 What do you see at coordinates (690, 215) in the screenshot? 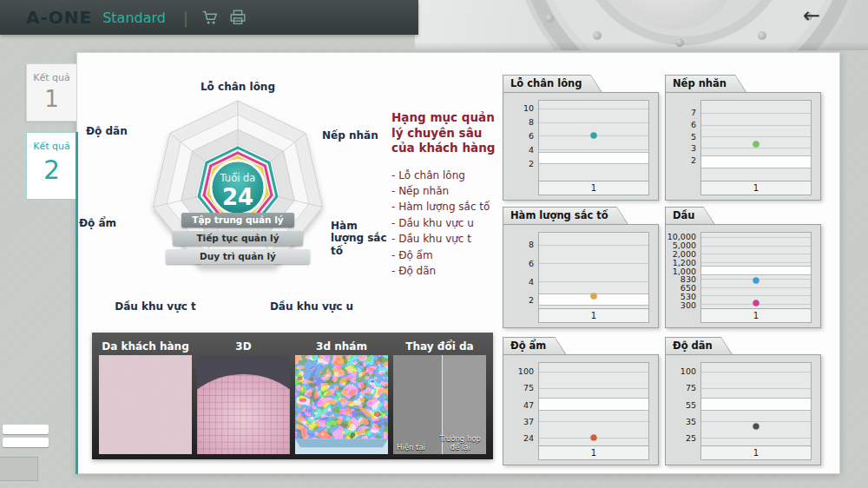
I see `chart-title: Dầu` at bounding box center [690, 215].